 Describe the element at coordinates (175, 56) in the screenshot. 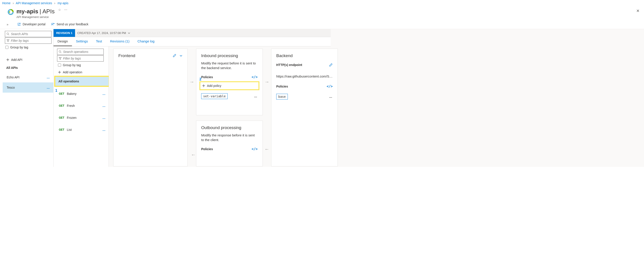

I see `edit-frontend-button` at that location.